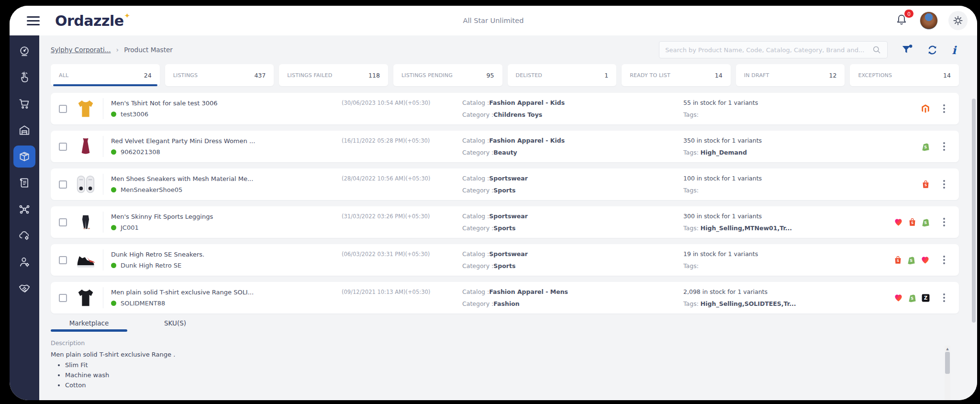 This screenshot has width=980, height=404. What do you see at coordinates (24, 262) in the screenshot?
I see `user-settings-icon` at bounding box center [24, 262].